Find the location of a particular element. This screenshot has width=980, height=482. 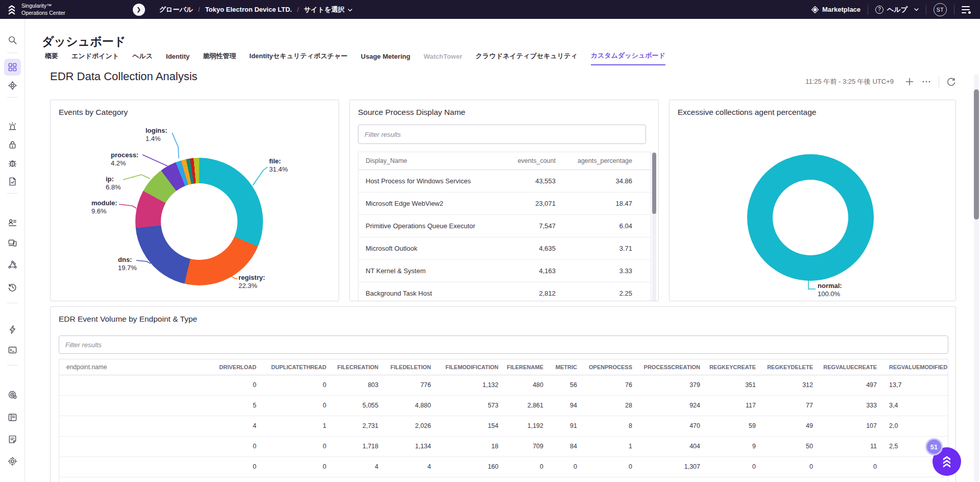

sidebar-item-network is located at coordinates (12, 264).